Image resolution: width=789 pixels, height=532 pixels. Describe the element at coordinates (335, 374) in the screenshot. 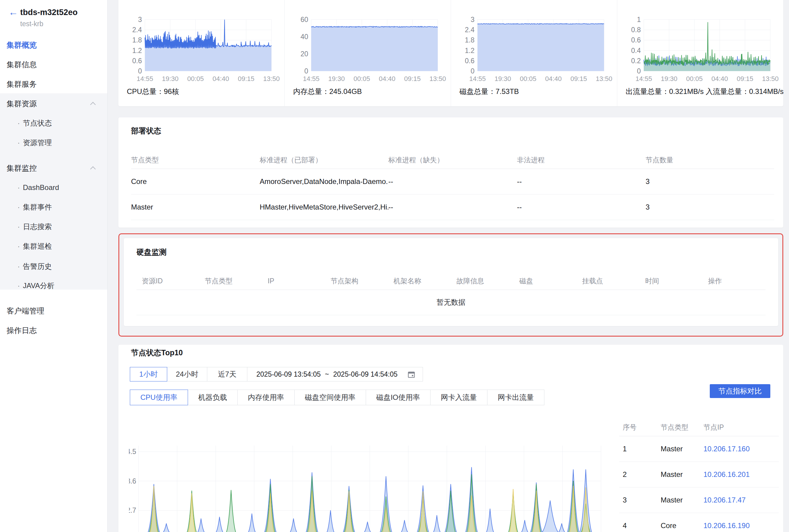

I see `date-range-picker: 2025-06-09 13:54:05~2025-06-09 14:54:05` at that location.